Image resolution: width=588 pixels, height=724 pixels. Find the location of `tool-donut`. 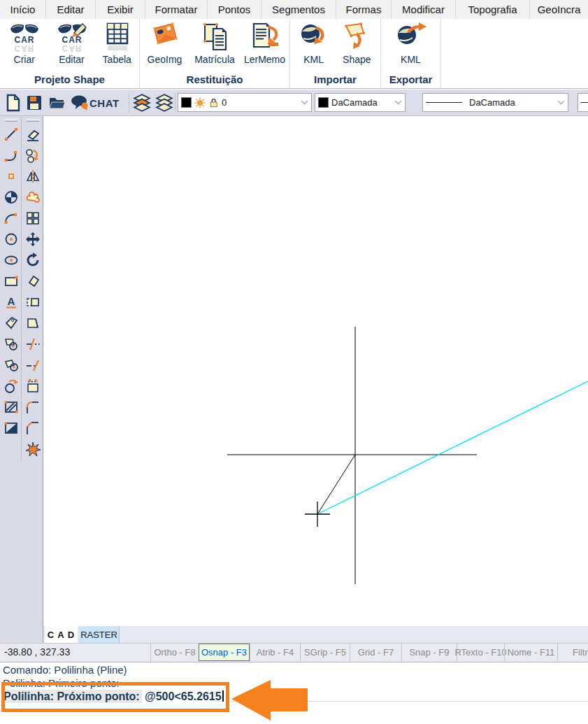

tool-donut is located at coordinates (11, 197).